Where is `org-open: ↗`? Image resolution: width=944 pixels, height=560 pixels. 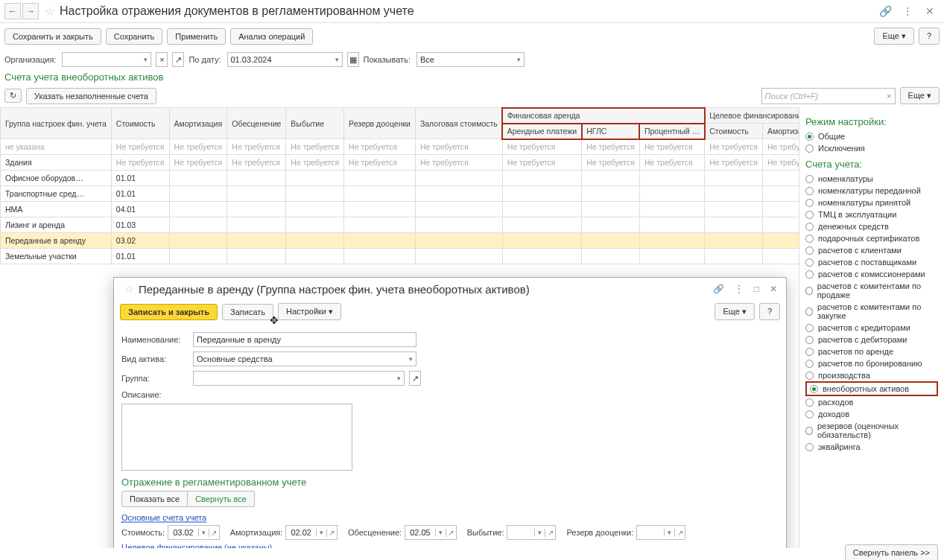
org-open: ↗ is located at coordinates (178, 60).